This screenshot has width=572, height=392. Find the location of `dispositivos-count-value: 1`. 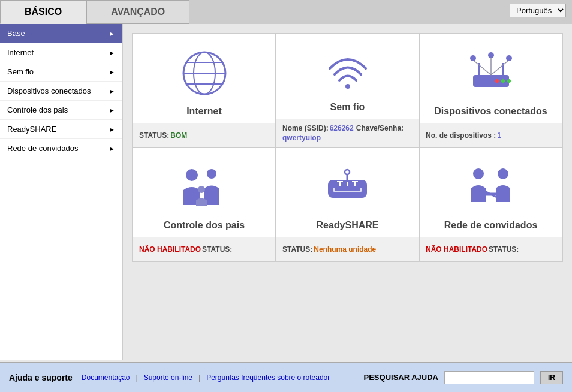

dispositivos-count-value: 1 is located at coordinates (499, 135).